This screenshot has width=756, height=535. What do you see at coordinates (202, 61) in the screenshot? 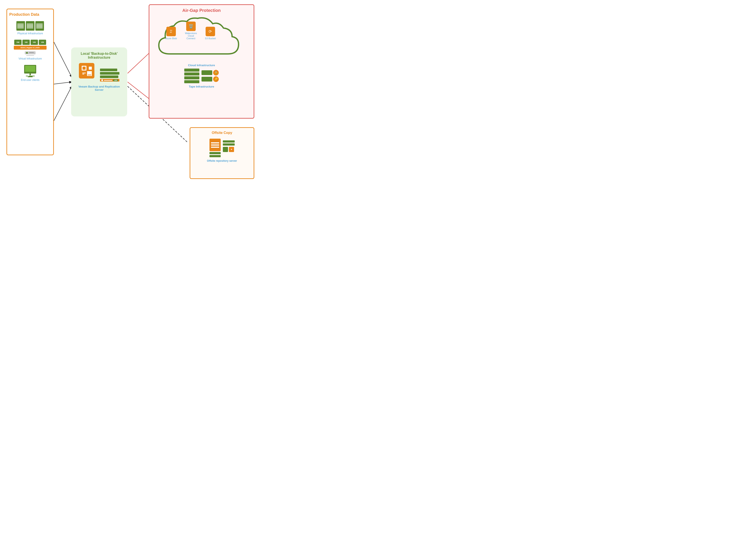
I see `airgap-box: Air-Gap Protection TC01 Azure Blob 🗑️ Wa…` at bounding box center [202, 61].